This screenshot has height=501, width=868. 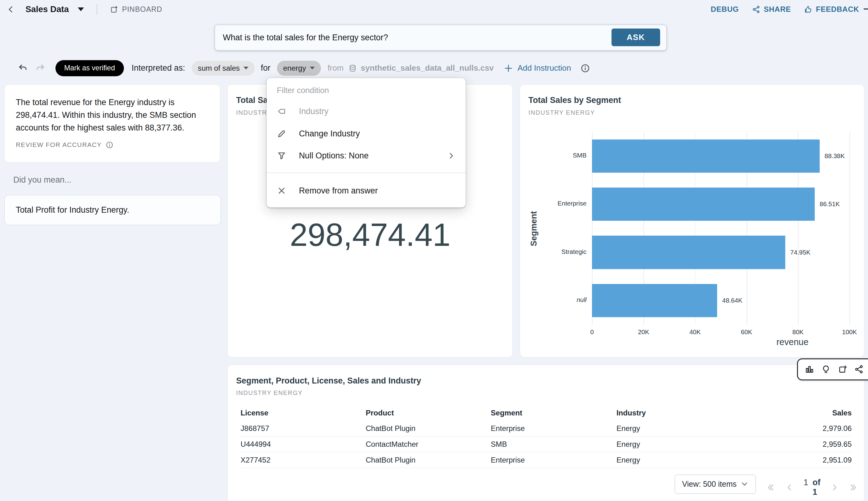 What do you see at coordinates (563, 252) in the screenshot?
I see `y-category-label-strategic: Strategic` at bounding box center [563, 252].